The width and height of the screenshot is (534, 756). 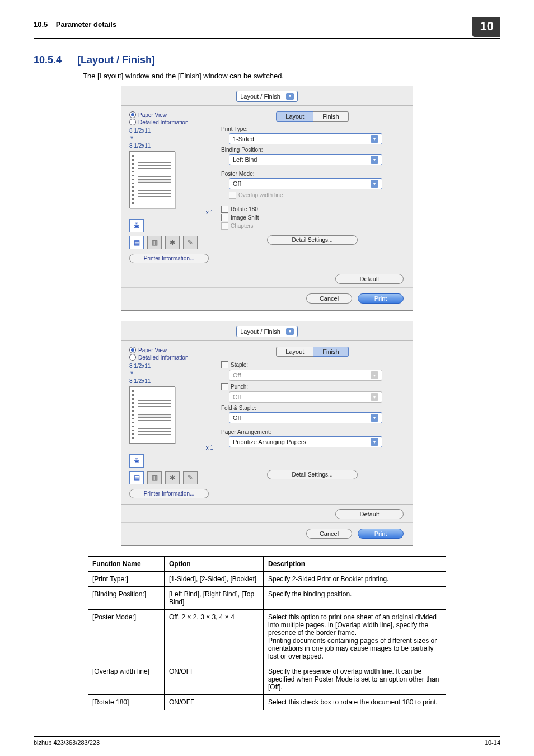 I want to click on paper-size-in: 8 1/2x11, so click(x=171, y=366).